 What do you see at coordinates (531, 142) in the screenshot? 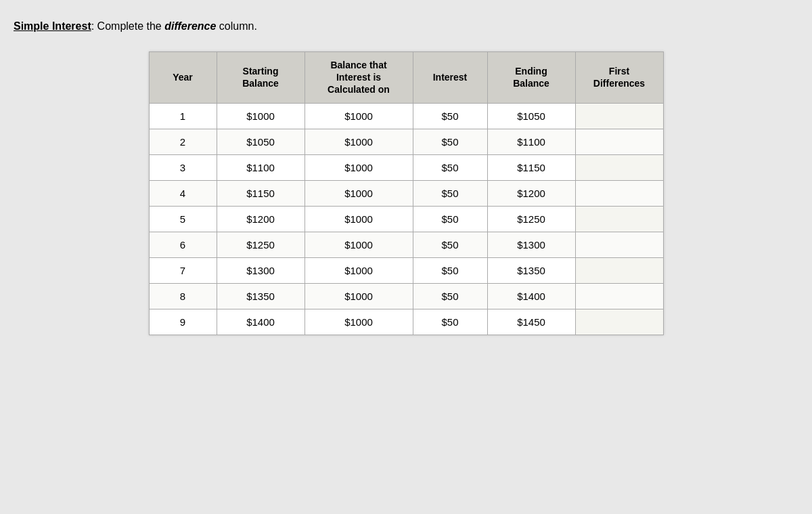
I see `cell-ending: $1100` at bounding box center [531, 142].